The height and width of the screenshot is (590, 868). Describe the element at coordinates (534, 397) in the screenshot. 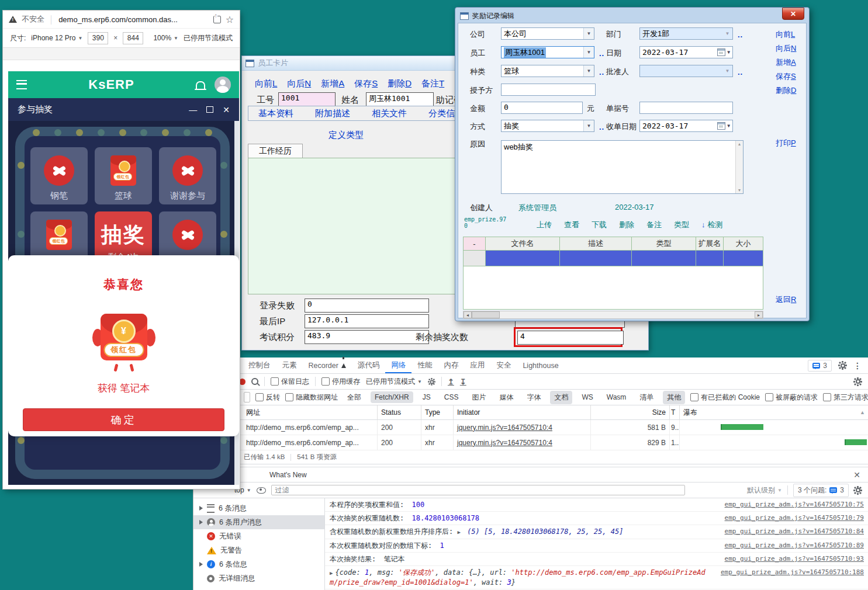

I see `filter-type-font: 字体` at that location.